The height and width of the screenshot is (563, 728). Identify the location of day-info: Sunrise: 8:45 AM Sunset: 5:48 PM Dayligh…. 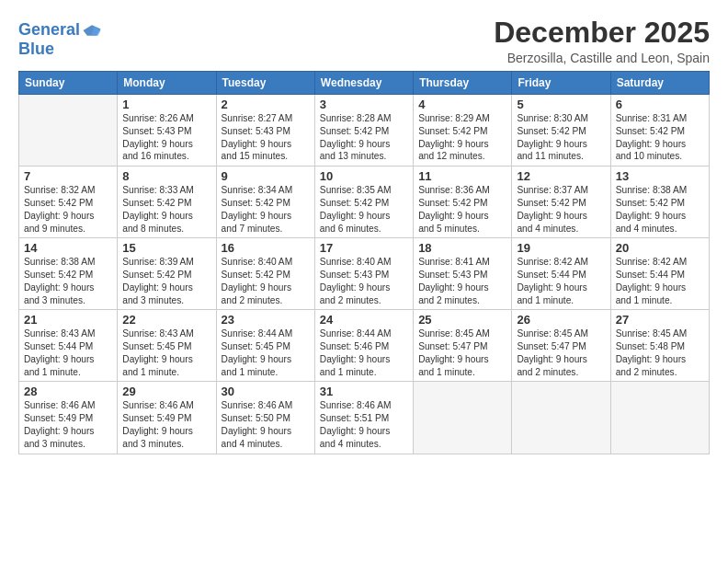
(660, 353).